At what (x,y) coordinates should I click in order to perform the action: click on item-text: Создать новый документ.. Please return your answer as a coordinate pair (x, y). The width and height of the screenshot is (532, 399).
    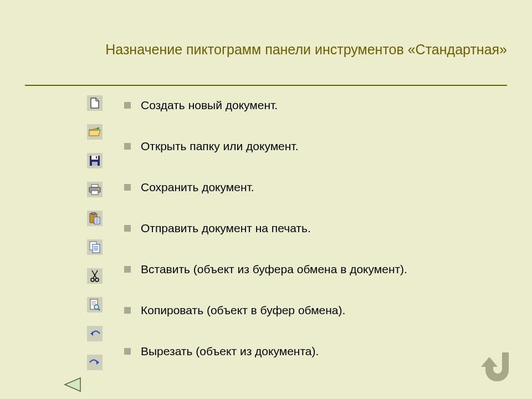
    Looking at the image, I should click on (209, 105).